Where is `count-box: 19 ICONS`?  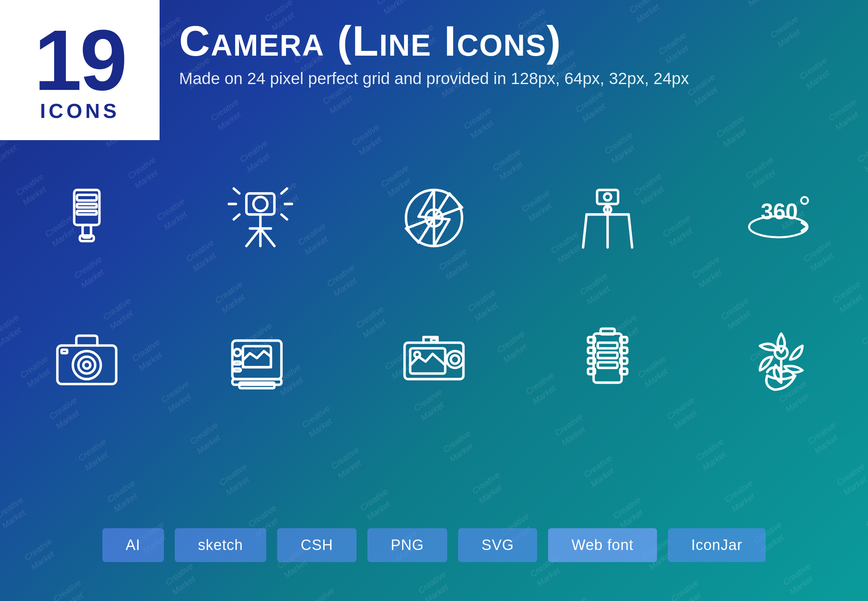 count-box: 19 ICONS is located at coordinates (80, 70).